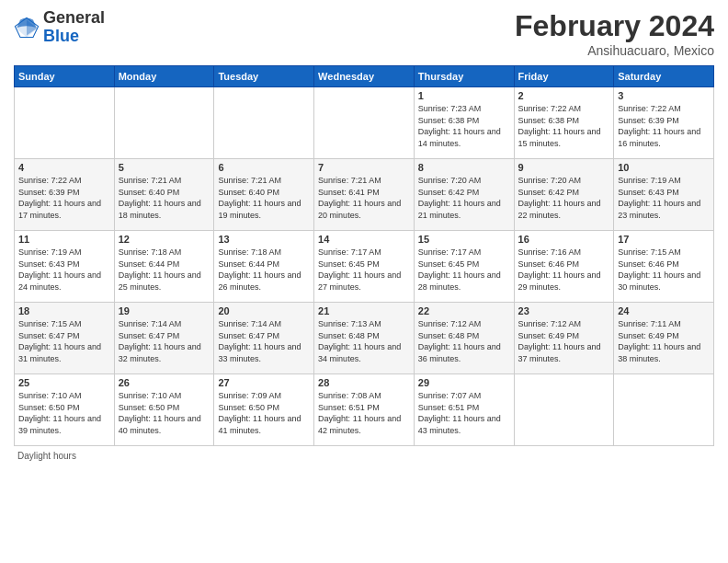 The width and height of the screenshot is (728, 563). Describe the element at coordinates (664, 311) in the screenshot. I see `day-number: 24` at that location.